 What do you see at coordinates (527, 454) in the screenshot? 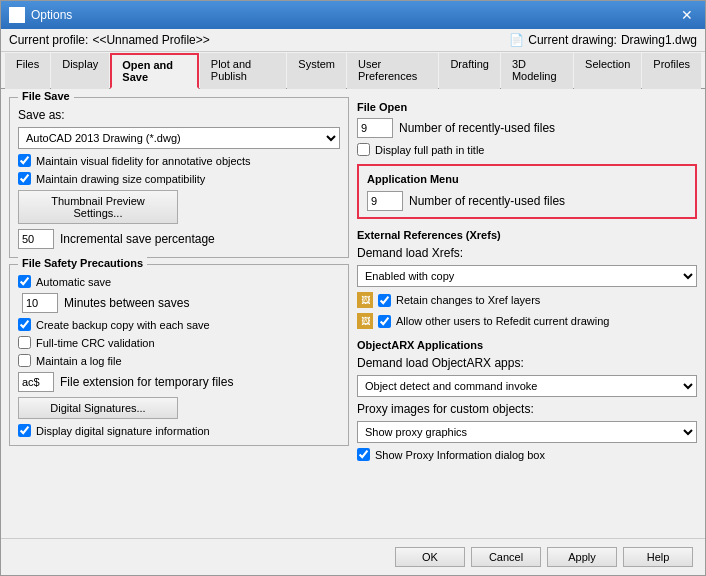
I see `show-proxy-row: Show Proxy Information dialog box` at bounding box center [527, 454].